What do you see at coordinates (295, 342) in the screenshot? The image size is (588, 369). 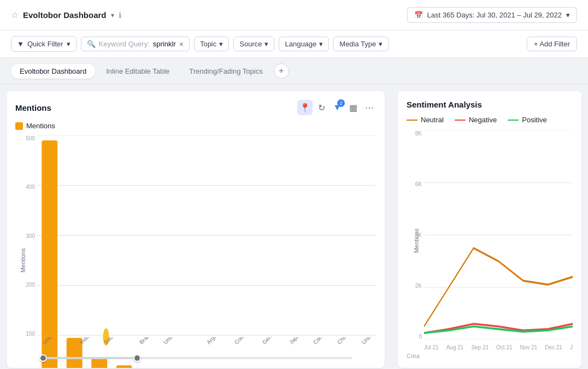 I see `x-label: Japan` at bounding box center [295, 342].